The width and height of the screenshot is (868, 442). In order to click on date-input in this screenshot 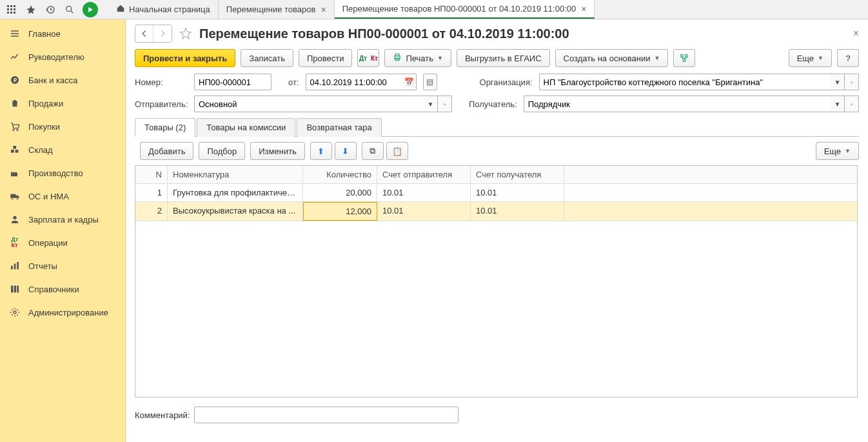, I will do `click(354, 82)`.